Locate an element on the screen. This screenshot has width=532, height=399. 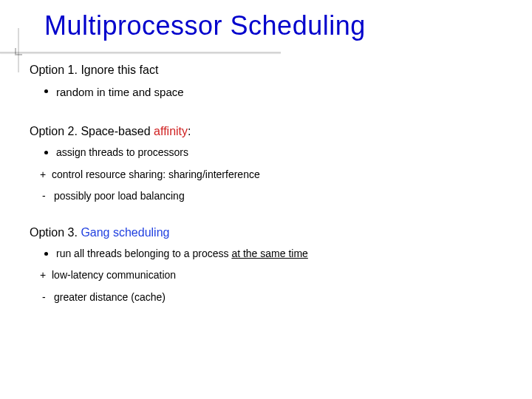
list-item-text: low-latency communication is located at coordinates (277, 276).